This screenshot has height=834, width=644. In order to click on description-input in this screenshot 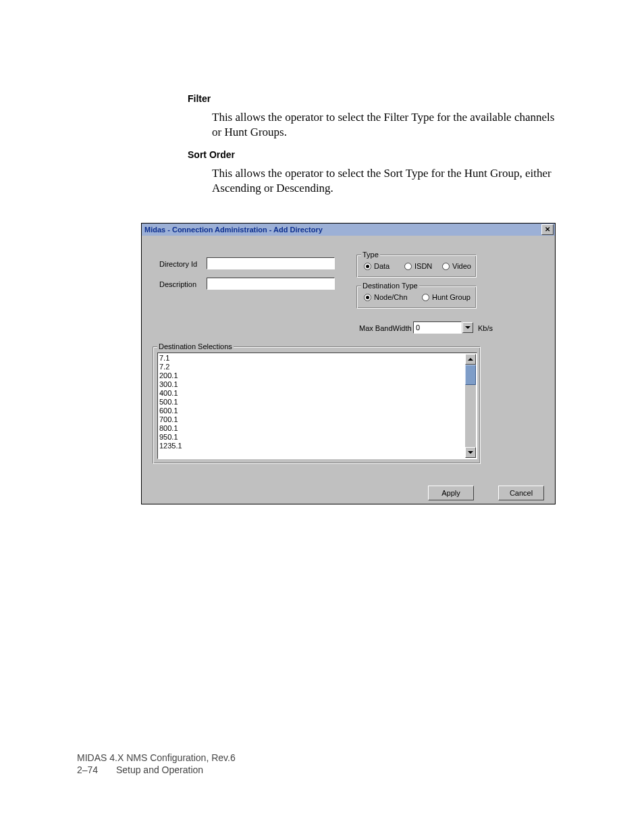, I will do `click(271, 284)`.